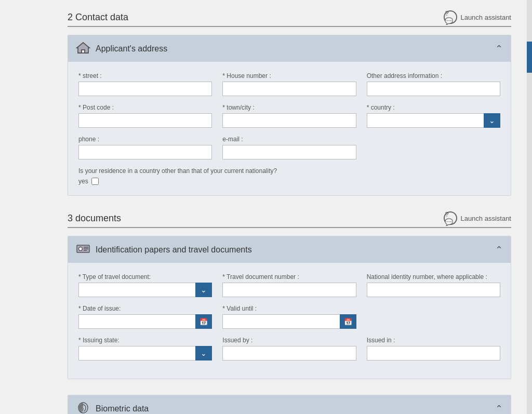  What do you see at coordinates (289, 349) in the screenshot?
I see `issued-by-group: Issued by :` at bounding box center [289, 349].